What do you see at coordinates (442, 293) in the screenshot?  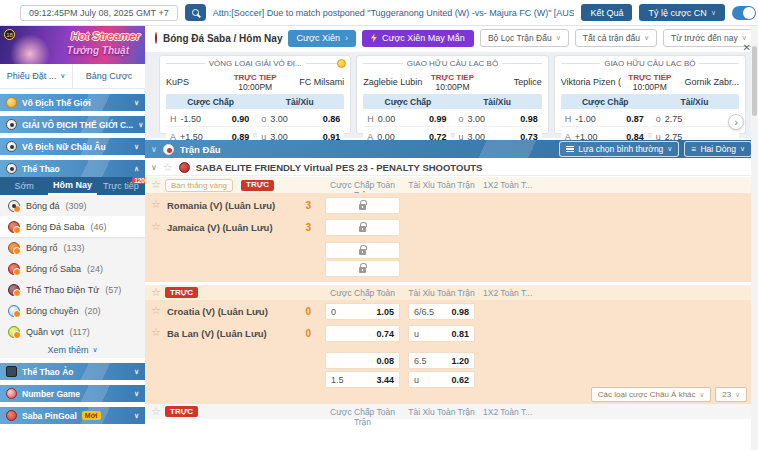 I see `column-header-over-under: Tài Xỉu Toàn Trận` at bounding box center [442, 293].